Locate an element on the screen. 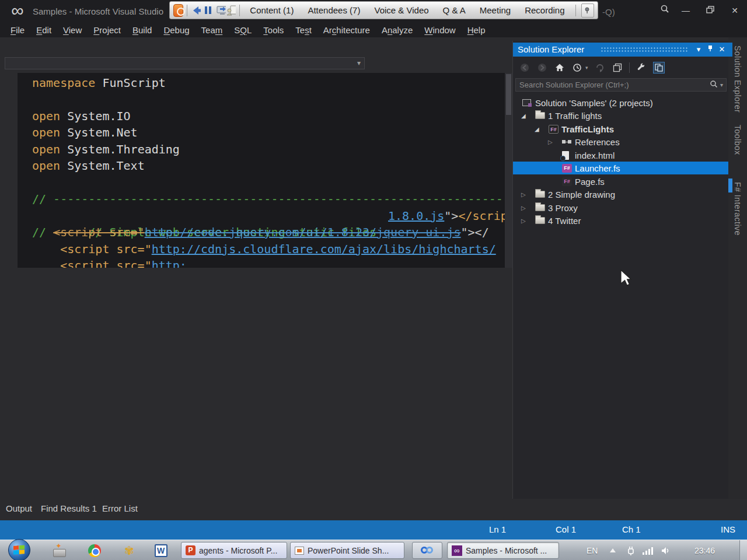 Image resolution: width=747 pixels, height=560 pixels. fsharp-file-icon: F# is located at coordinates (568, 168).